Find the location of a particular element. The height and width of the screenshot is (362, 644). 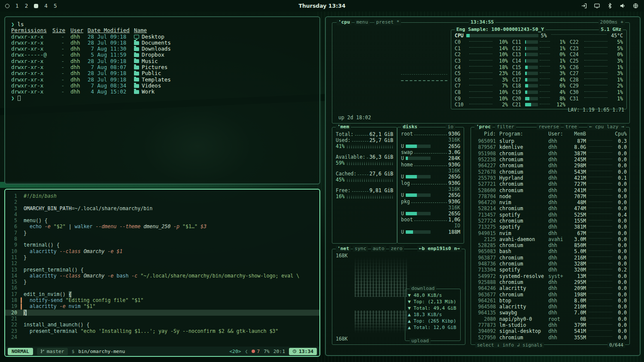

editor-line: 11} is located at coordinates (162, 257).